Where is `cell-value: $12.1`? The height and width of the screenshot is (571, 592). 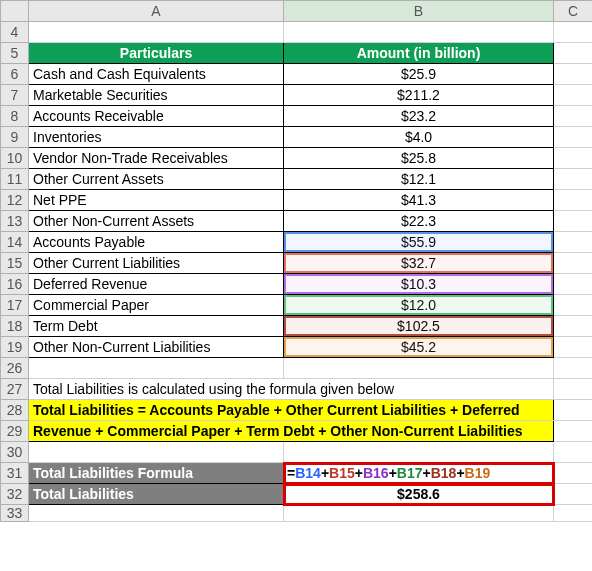
cell-value: $12.1 is located at coordinates (419, 180).